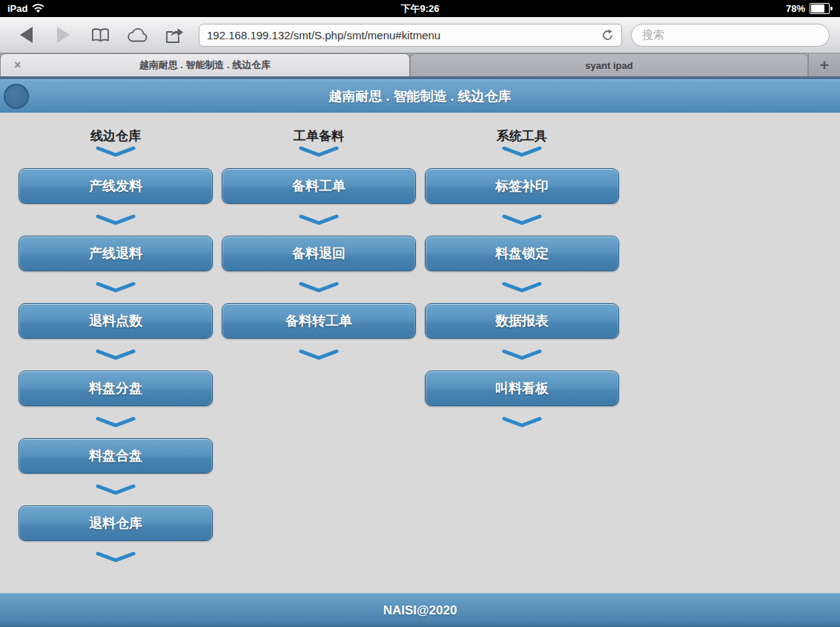 This screenshot has width=840, height=627. What do you see at coordinates (26, 35) in the screenshot?
I see `back-button` at bounding box center [26, 35].